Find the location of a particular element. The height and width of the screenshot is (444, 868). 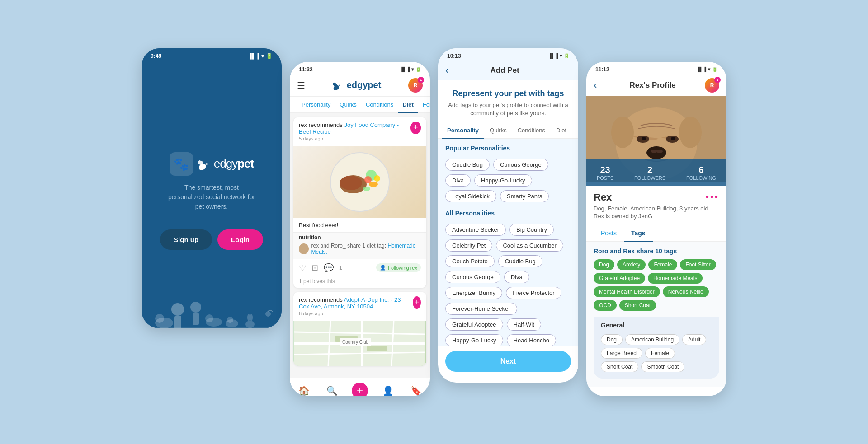

tag-loyal-sidekick: Loyal Sidekick is located at coordinates (471, 196).